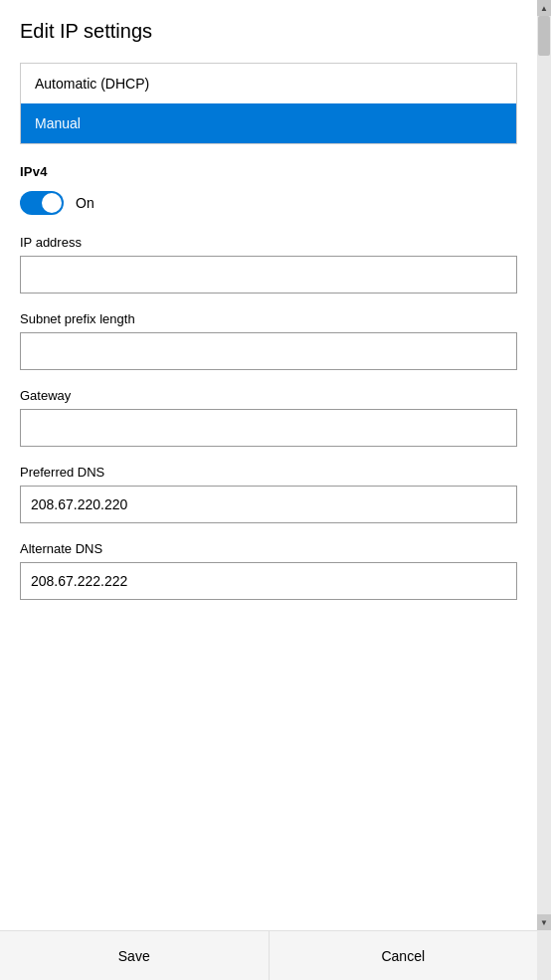  Describe the element at coordinates (269, 203) in the screenshot. I see `ipv4-toggle-row: On` at that location.